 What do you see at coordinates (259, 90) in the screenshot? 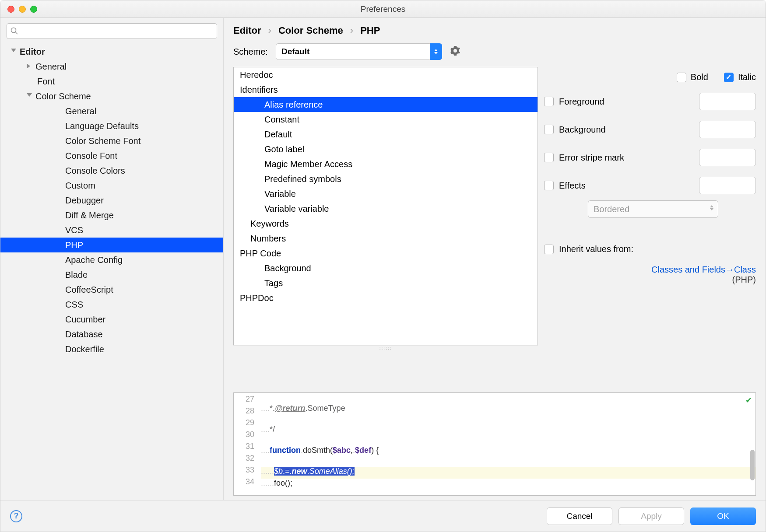
I see `token-label: Identifiers` at bounding box center [259, 90].